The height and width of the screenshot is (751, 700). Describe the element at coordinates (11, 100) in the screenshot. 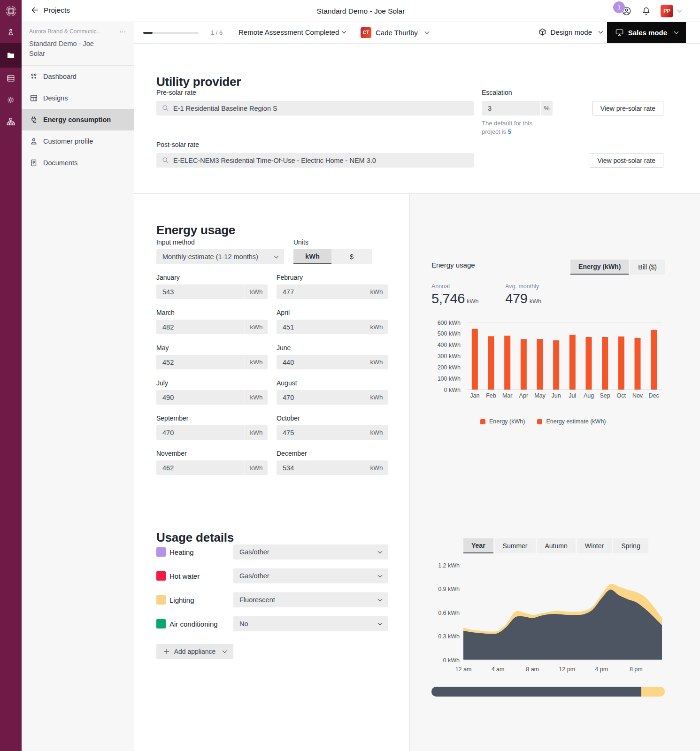

I see `settings-gear-icon` at that location.